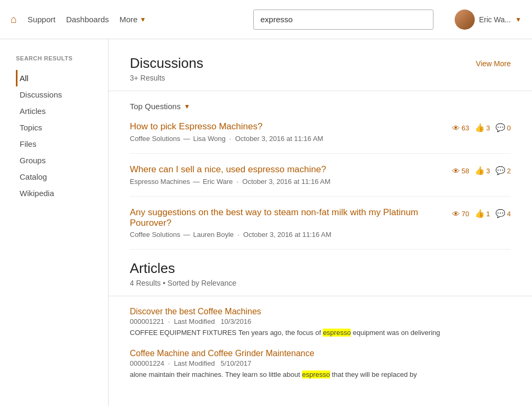  What do you see at coordinates (286, 127) in the screenshot?
I see `discussion-title-1: How to pick Espresso Machines?` at bounding box center [286, 127].